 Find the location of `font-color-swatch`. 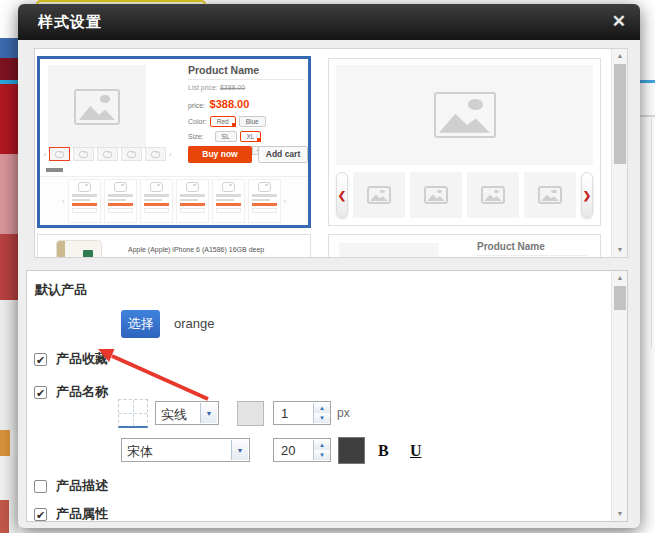

font-color-swatch is located at coordinates (352, 450).